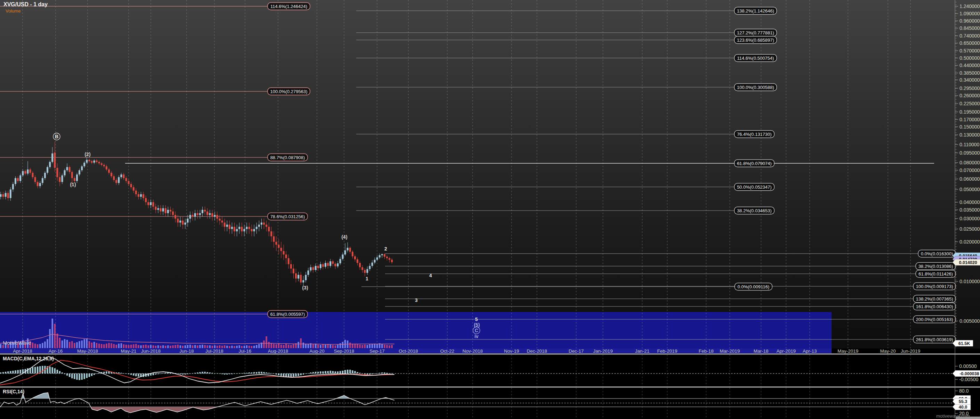  I want to click on svg-text: 0.340000, so click(970, 80).